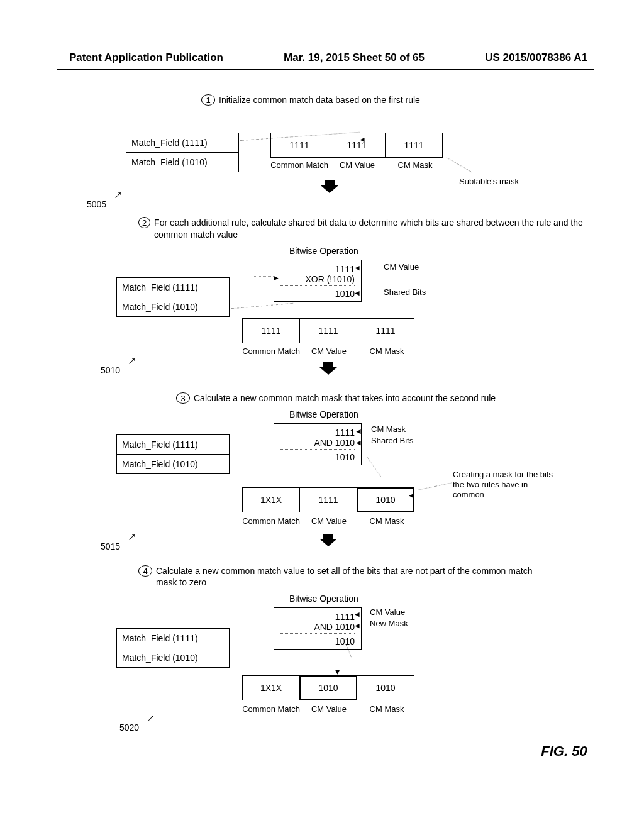  I want to click on right-note-mask: Creating a mask for the bits the two rul…, so click(503, 485).